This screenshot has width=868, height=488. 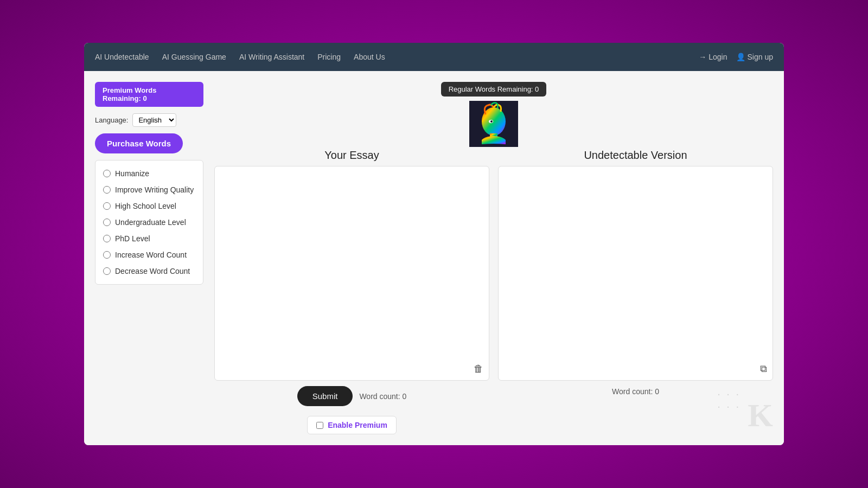 What do you see at coordinates (149, 174) in the screenshot?
I see `option-humanize: Humanize` at bounding box center [149, 174].